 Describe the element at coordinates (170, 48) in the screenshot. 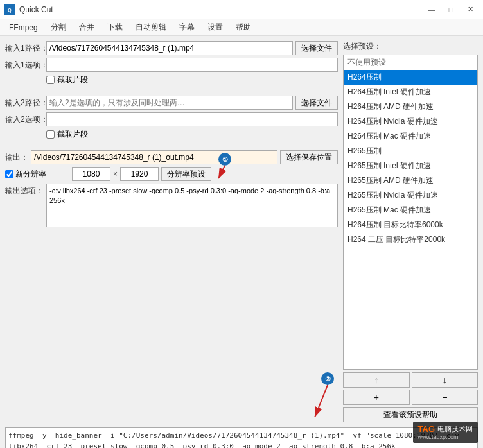

I see `input1-path-input` at that location.